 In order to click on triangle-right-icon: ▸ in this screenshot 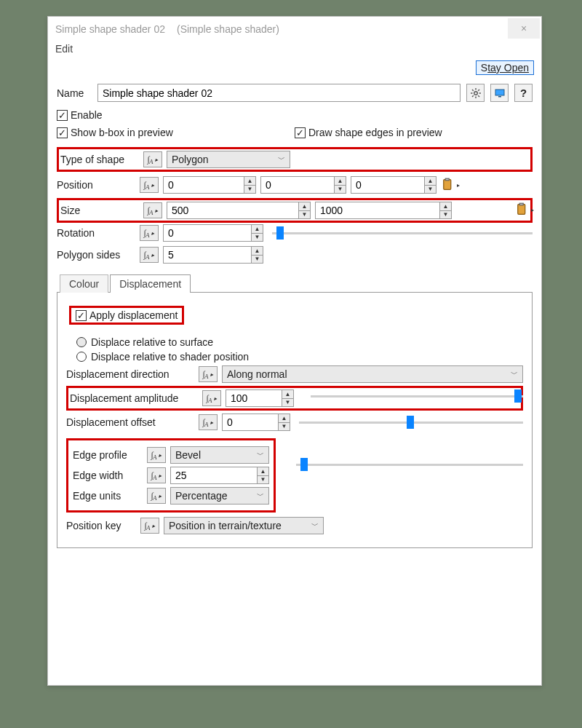, I will do `click(533, 210)`.